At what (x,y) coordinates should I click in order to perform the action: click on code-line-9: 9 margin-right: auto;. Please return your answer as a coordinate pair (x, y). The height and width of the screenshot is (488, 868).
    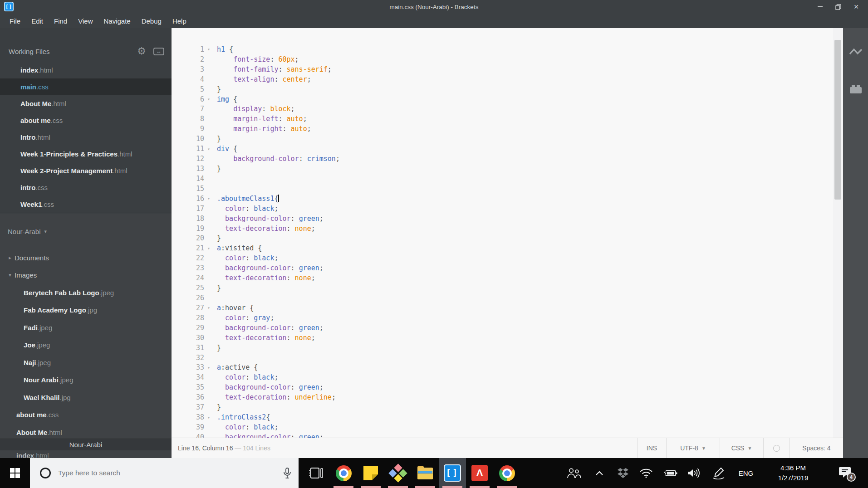
    Looking at the image, I should click on (502, 129).